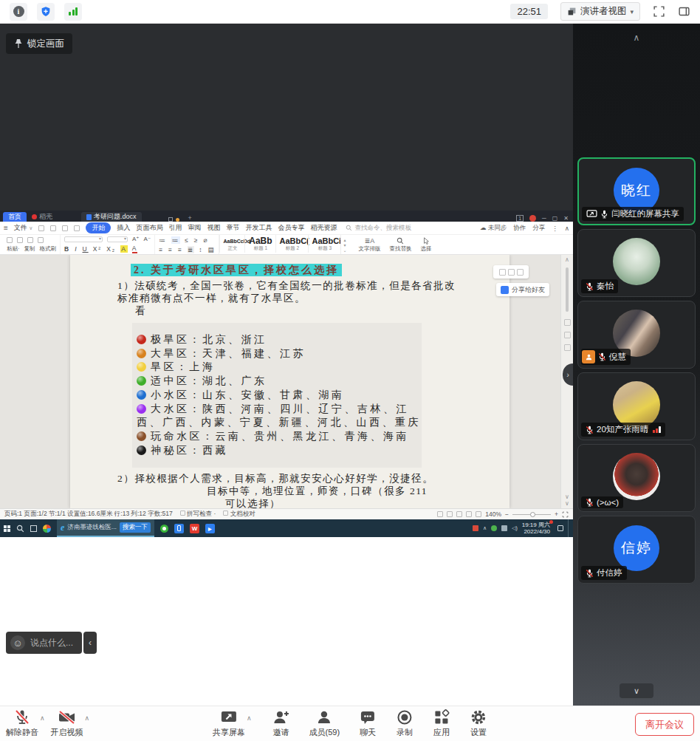 This screenshot has width=700, height=741. What do you see at coordinates (175, 228) in the screenshot?
I see `wps-menu-item: 引用` at bounding box center [175, 228].